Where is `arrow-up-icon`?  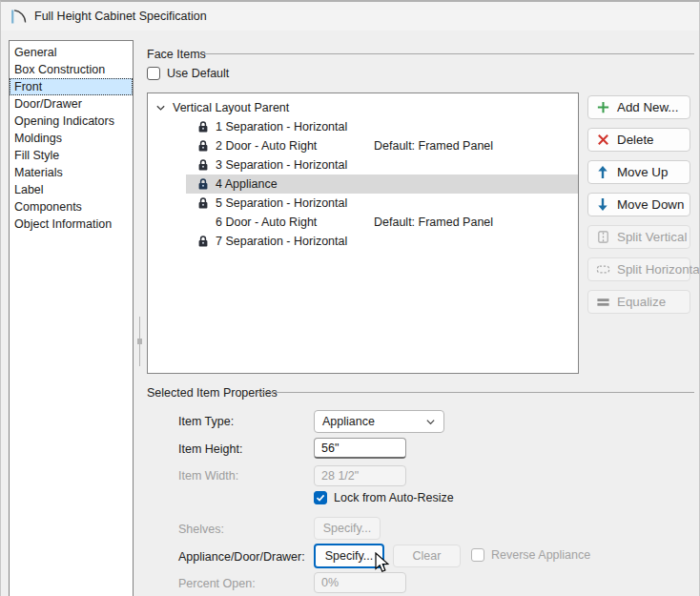 arrow-up-icon is located at coordinates (603, 173).